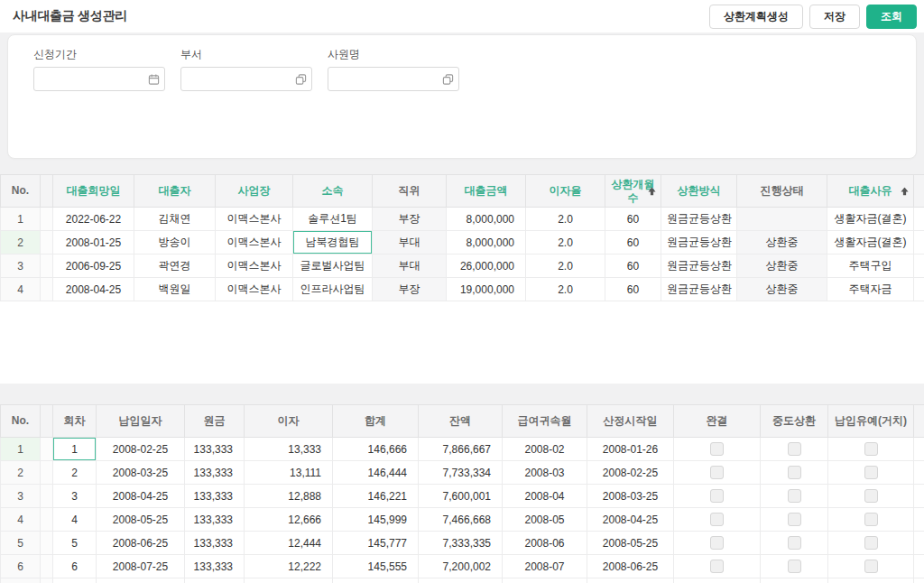 Image resolution: width=924 pixels, height=583 pixels. I want to click on save-button: 저장, so click(835, 16).